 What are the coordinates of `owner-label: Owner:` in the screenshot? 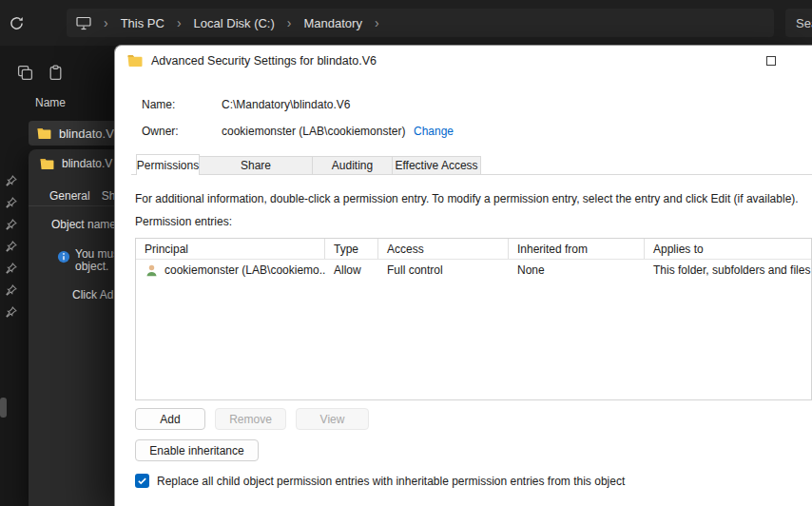 It's located at (160, 131).